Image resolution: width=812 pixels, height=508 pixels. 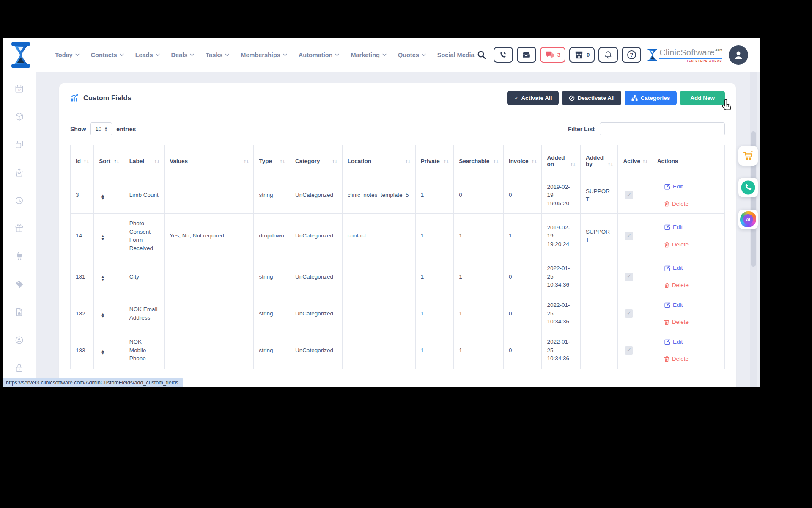 What do you see at coordinates (748, 188) in the screenshot?
I see `floating-whatsapp-button` at bounding box center [748, 188].